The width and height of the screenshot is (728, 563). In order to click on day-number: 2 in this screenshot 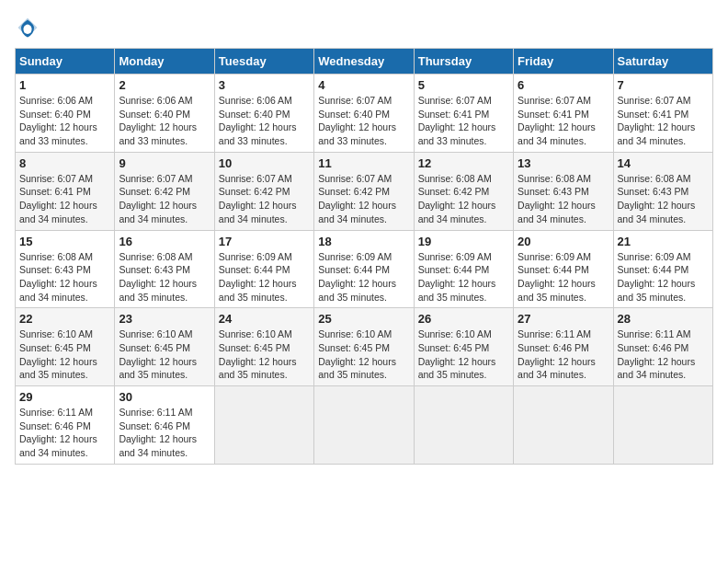, I will do `click(164, 85)`.